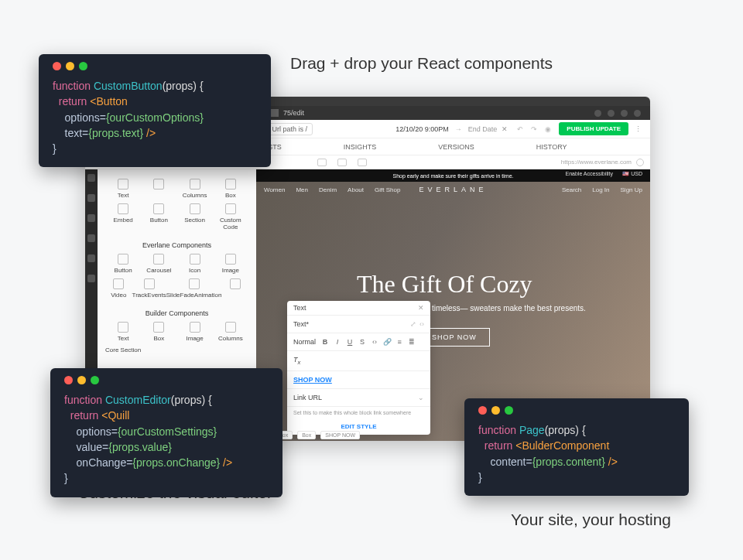 The width and height of the screenshot is (743, 560). I want to click on italic-icon: I, so click(337, 342).